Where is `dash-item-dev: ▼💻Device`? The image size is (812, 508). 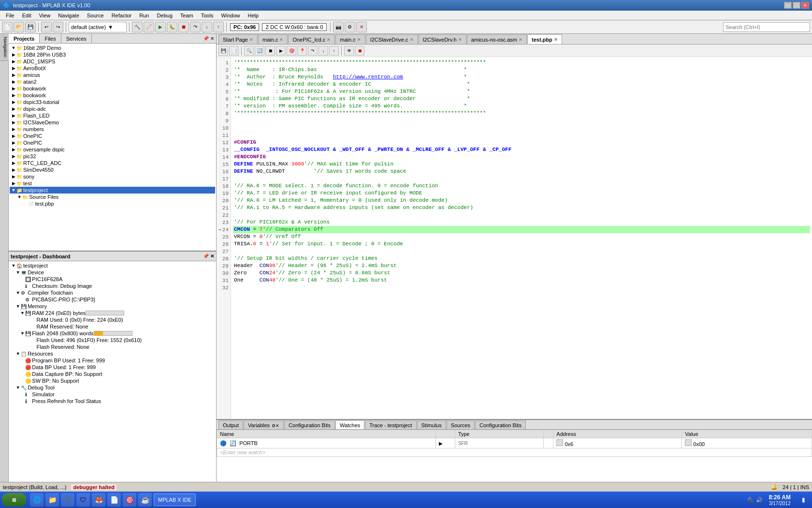
dash-item-dev: ▼💻Device is located at coordinates (112, 272).